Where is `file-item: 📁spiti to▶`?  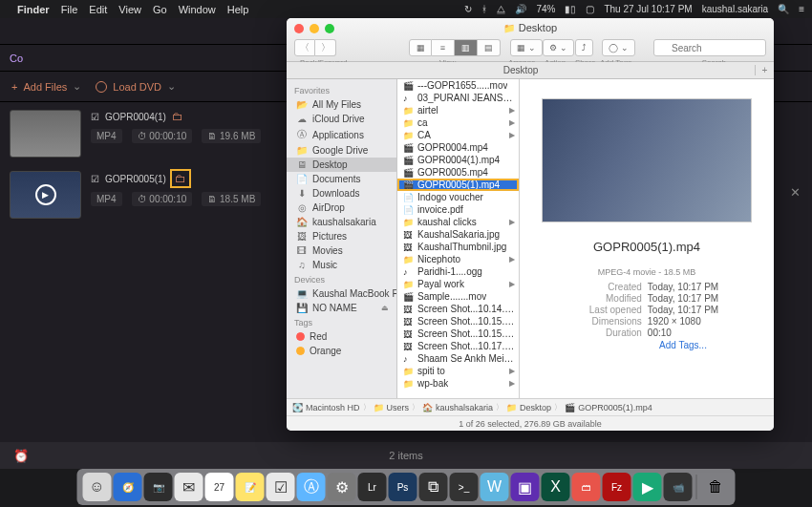
file-item: 📁spiti to▶ is located at coordinates (459, 370).